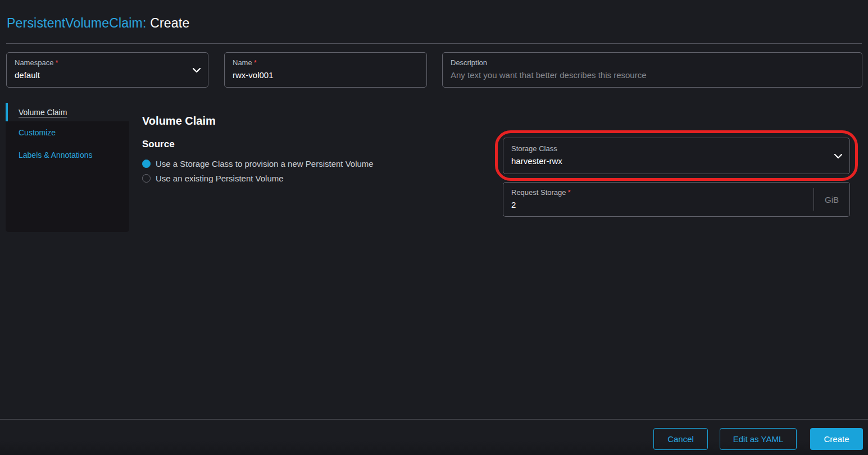 The width and height of the screenshot is (868, 455). Describe the element at coordinates (213, 179) in the screenshot. I see `radio-use-existing-volume: Use an existing Persistent Volume` at that location.